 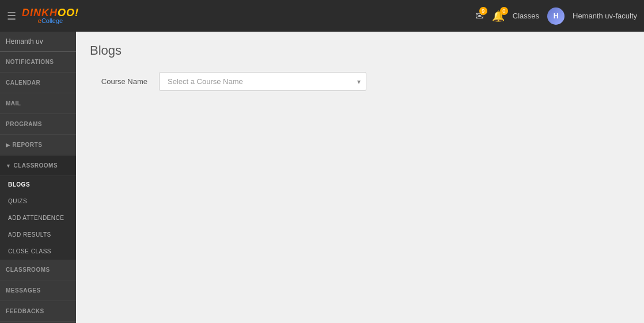 I want to click on bell-badge: 0, so click(x=504, y=11).